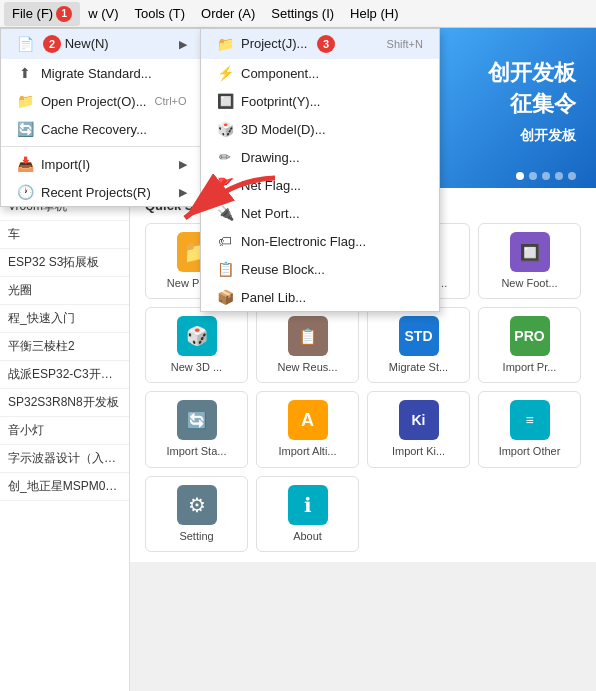 The height and width of the screenshot is (691, 596). I want to click on component-icon: ⚡, so click(225, 73).